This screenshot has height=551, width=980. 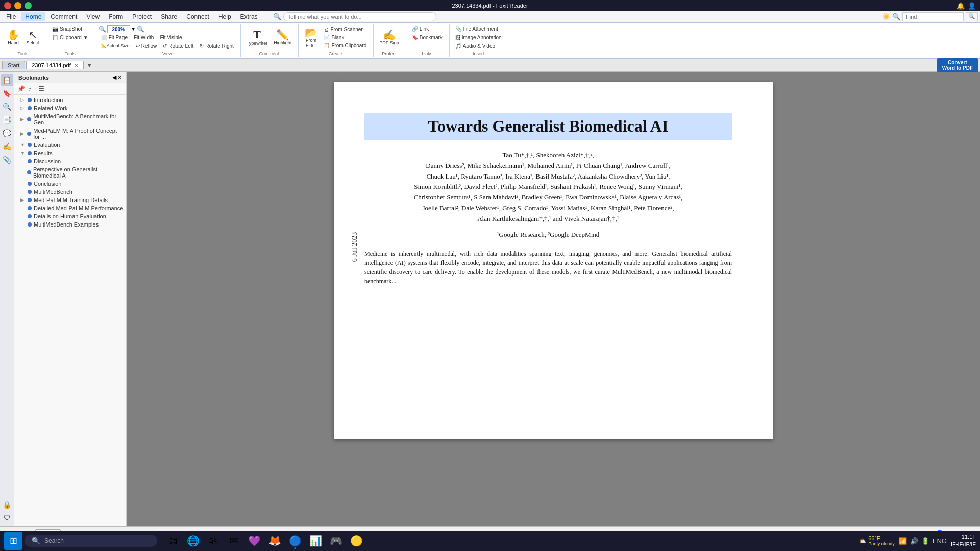 What do you see at coordinates (336, 541) in the screenshot?
I see `taskbar-app-app8: 🎮` at bounding box center [336, 541].